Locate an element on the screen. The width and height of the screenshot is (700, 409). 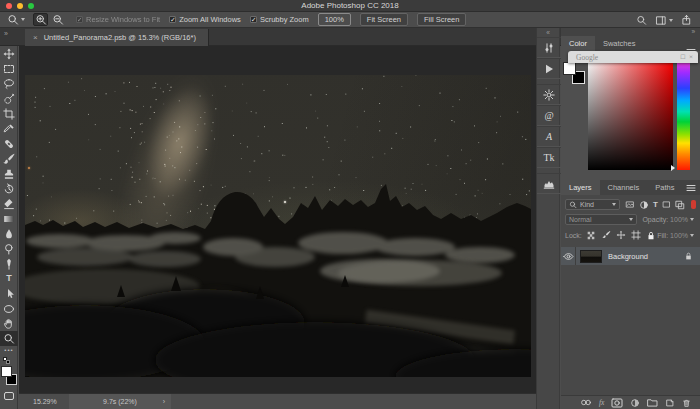
type-tool: T is located at coordinates (9, 278).